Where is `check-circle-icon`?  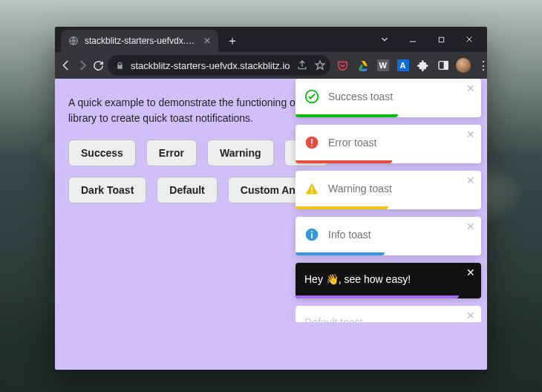
check-circle-icon is located at coordinates (312, 97).